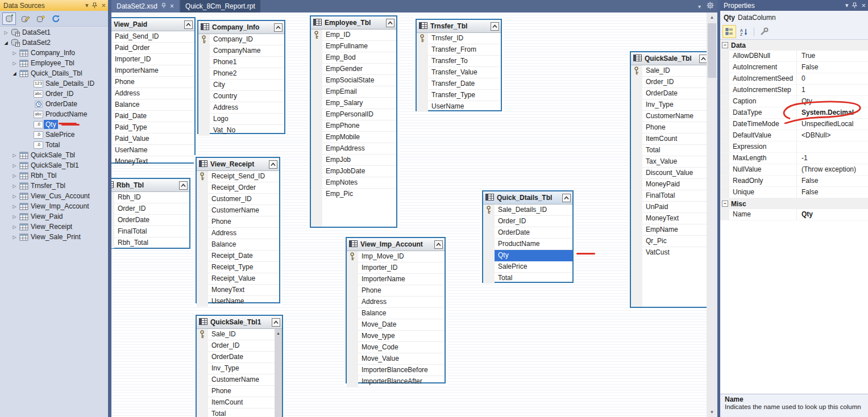 The image size is (868, 417). Describe the element at coordinates (794, 102) in the screenshot. I see `property-row-caption: CaptionQty` at that location.